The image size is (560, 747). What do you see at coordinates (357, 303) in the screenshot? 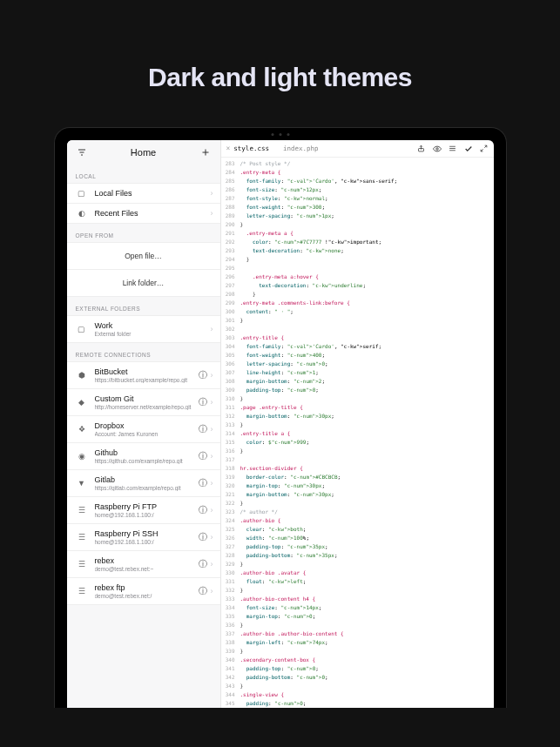
I see `code-line: 299.entry-meta .comments-link:before {` at bounding box center [357, 303].